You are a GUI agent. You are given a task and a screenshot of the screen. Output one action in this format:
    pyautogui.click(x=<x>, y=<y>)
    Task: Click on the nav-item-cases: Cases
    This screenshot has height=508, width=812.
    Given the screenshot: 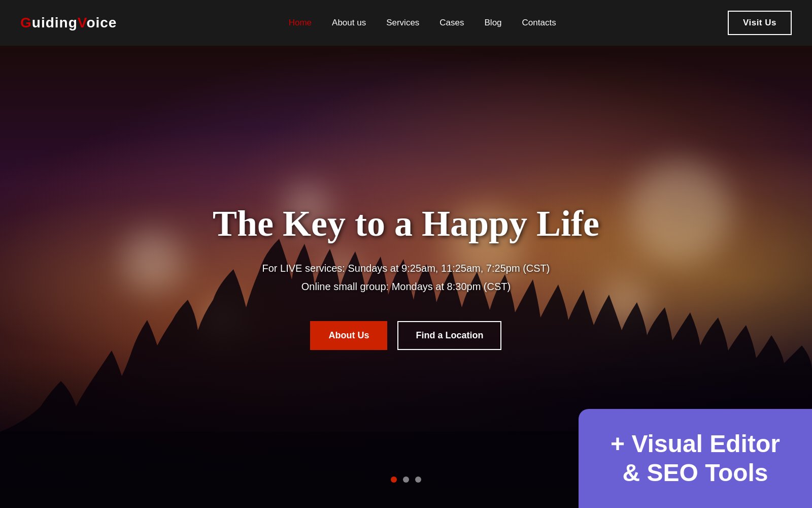 What is the action you would take?
    pyautogui.click(x=452, y=23)
    